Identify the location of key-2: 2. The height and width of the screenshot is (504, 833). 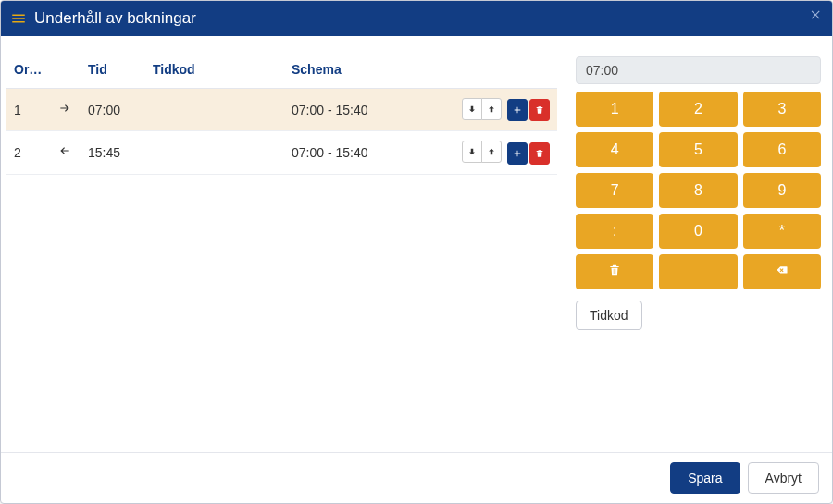
(698, 109).